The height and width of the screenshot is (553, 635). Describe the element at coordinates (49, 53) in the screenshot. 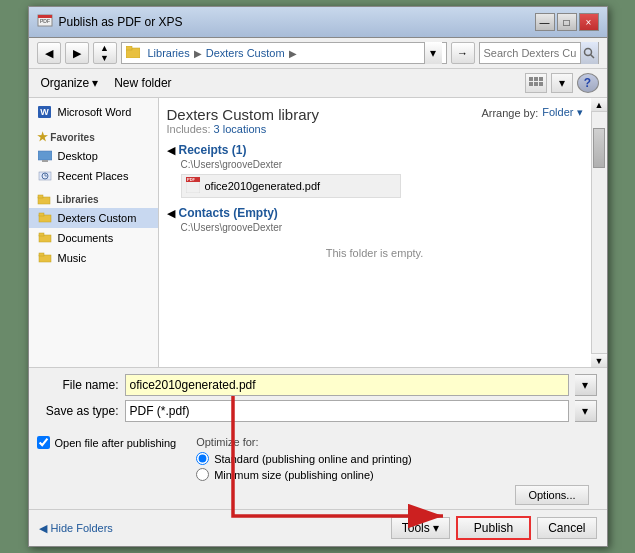

I see `back-button: ◀` at that location.